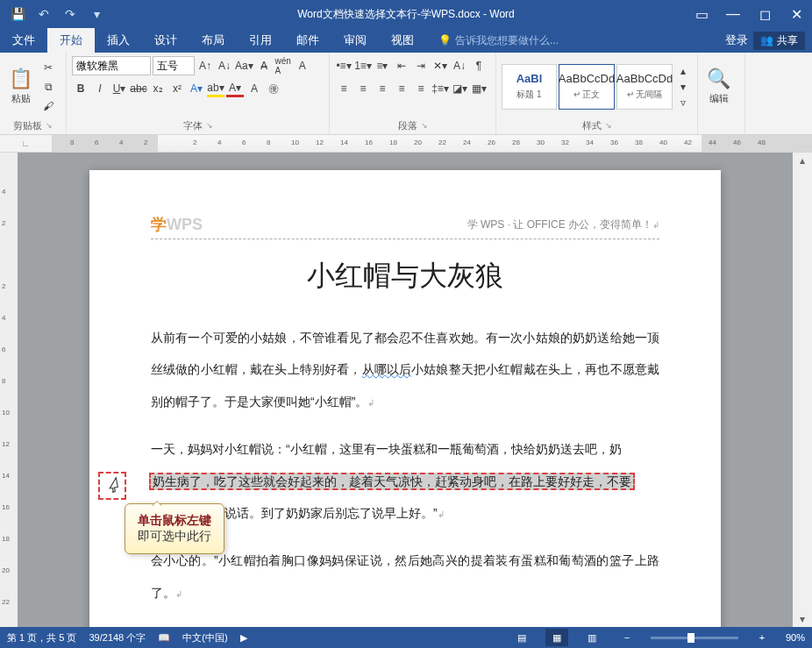  What do you see at coordinates (118, 638) in the screenshot?
I see `status-words: 39/2148 个字` at bounding box center [118, 638].